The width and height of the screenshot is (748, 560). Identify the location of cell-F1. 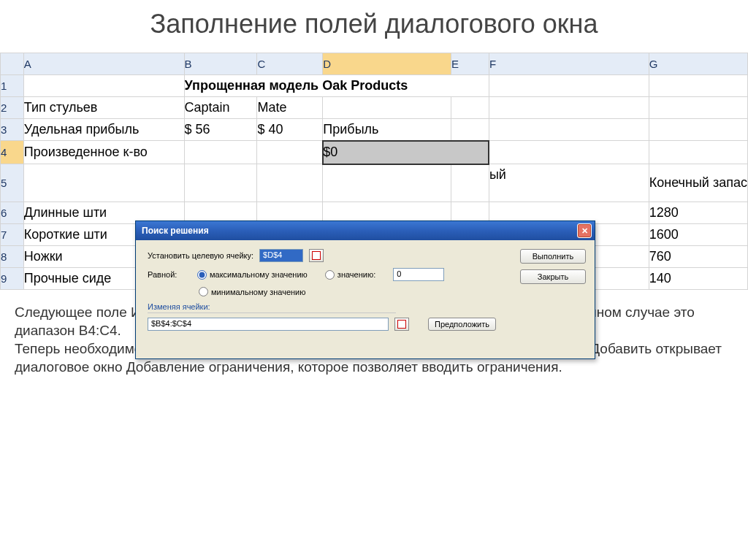
(568, 86).